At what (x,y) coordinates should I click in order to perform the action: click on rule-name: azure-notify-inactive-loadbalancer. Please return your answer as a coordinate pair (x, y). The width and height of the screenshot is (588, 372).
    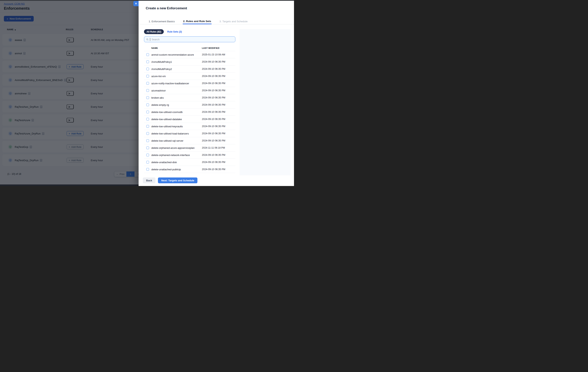
    Looking at the image, I should click on (170, 83).